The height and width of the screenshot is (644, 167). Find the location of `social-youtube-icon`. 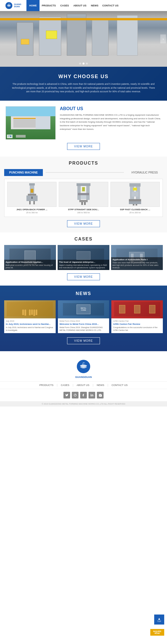

social-youtube-icon is located at coordinates (100, 395).